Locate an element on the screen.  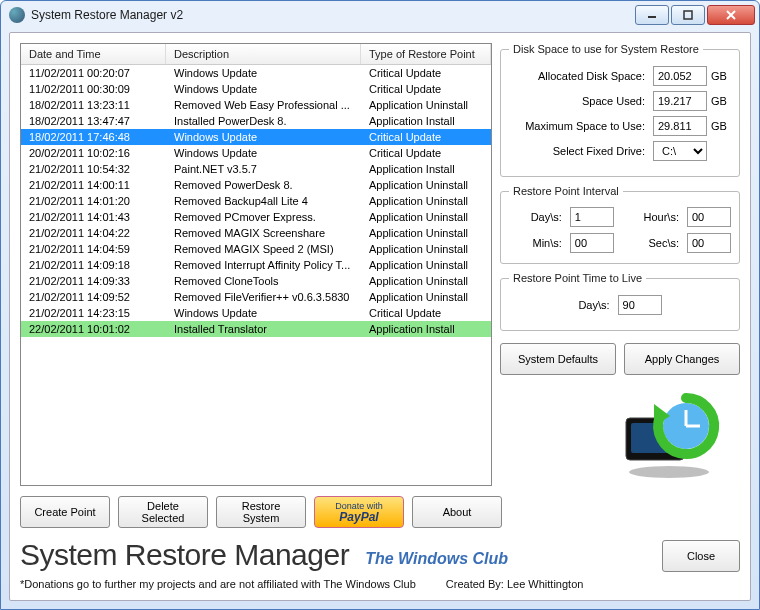
ttl-days-input is located at coordinates (640, 305).